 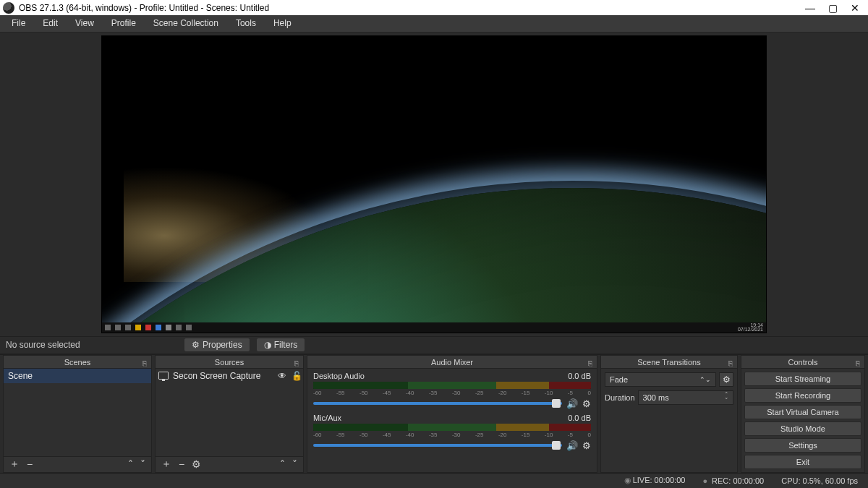 What do you see at coordinates (85, 23) in the screenshot?
I see `menu-view: View` at bounding box center [85, 23].